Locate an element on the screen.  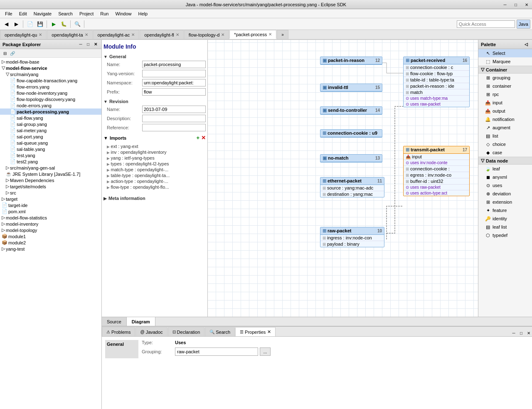
minimize-panel-button: ─ is located at coordinates (81, 44).